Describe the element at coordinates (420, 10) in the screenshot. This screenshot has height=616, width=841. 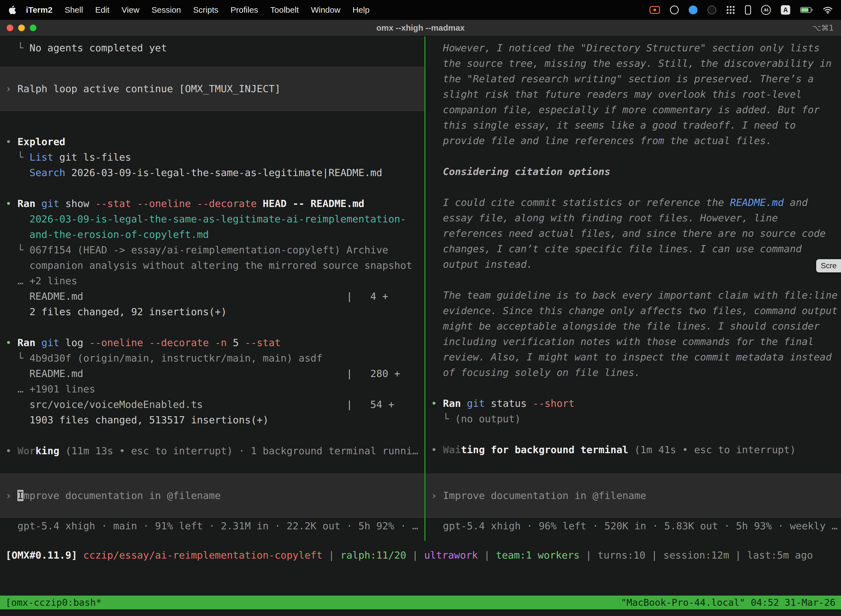
I see `macos-menu-bar: iTerm2ShellEditViewSessionScriptsProfile…` at that location.